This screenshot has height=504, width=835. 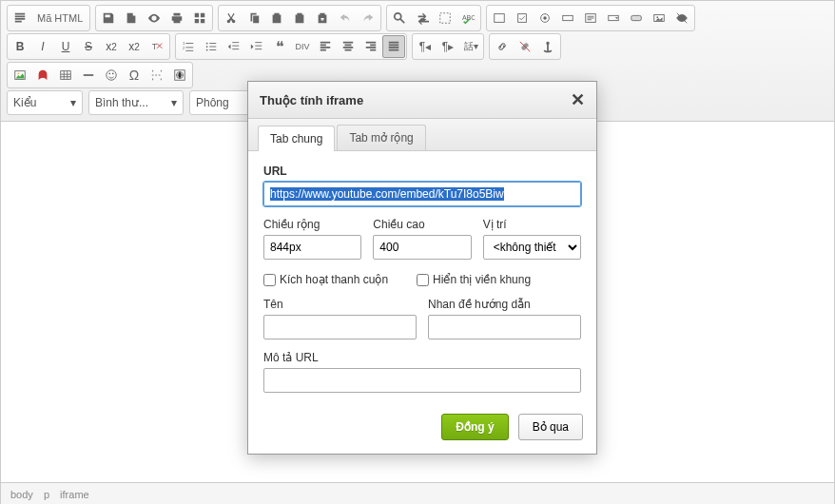 What do you see at coordinates (22, 494) in the screenshot?
I see `path-body: body` at bounding box center [22, 494].